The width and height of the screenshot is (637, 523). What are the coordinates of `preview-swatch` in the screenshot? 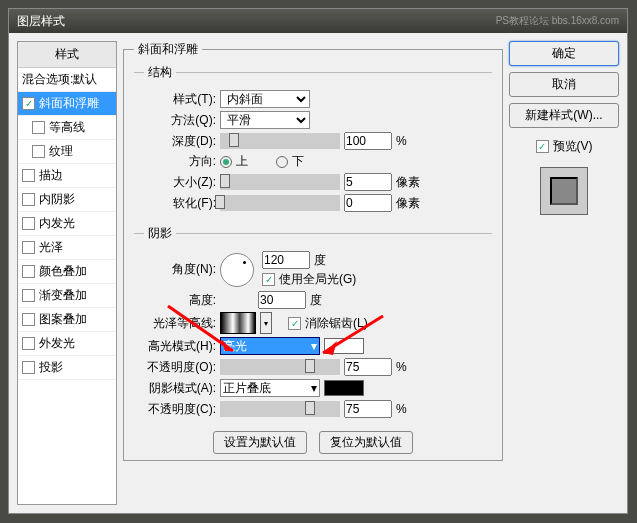 It's located at (564, 191).